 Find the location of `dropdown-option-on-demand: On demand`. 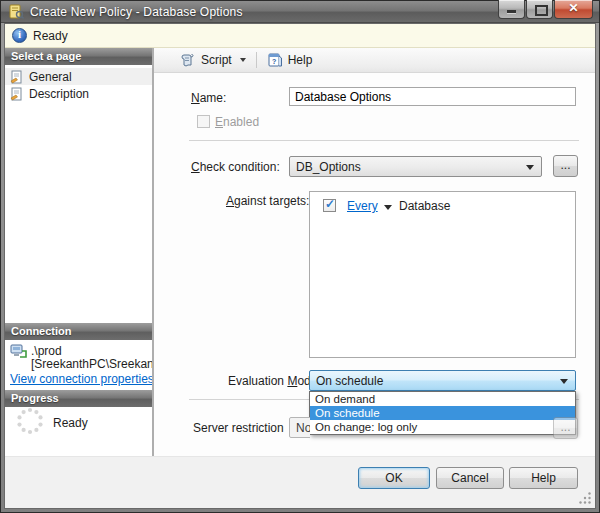

dropdown-option-on-demand: On demand is located at coordinates (442, 399).